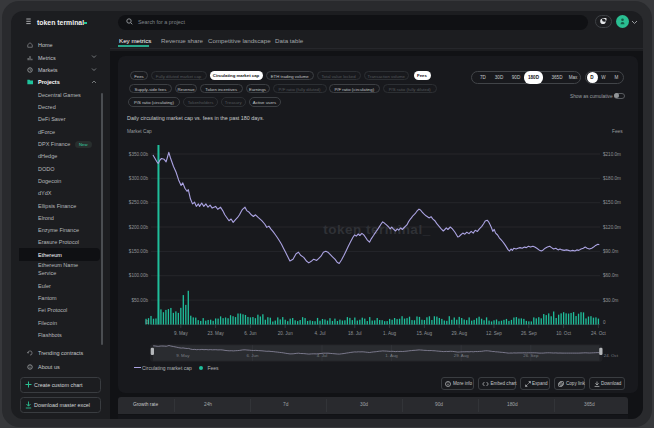  I want to click on svg-text: $210.0m, so click(612, 154).